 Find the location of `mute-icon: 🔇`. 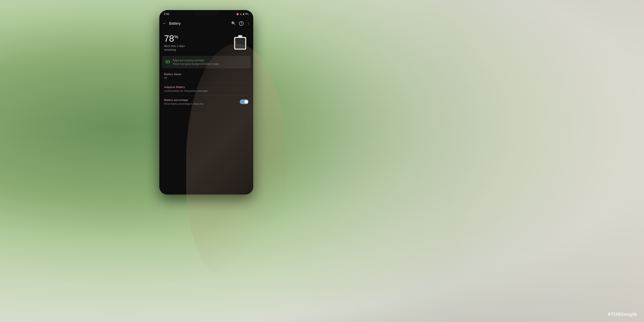

mute-icon: 🔇 is located at coordinates (238, 14).